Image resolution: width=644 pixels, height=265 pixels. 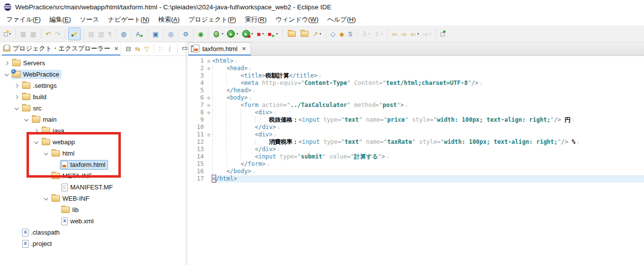 What do you see at coordinates (342, 34) in the screenshot?
I see `new-css-button: ◆` at bounding box center [342, 34].